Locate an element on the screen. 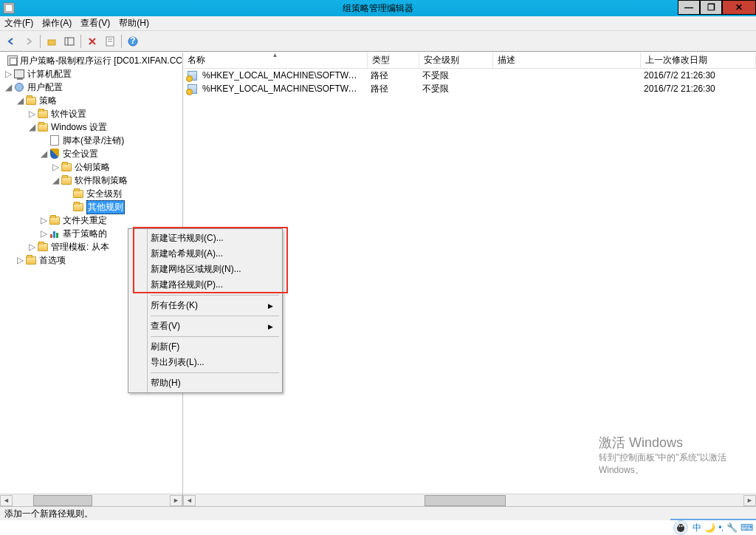 The width and height of the screenshot is (756, 535). up-button is located at coordinates (52, 41).